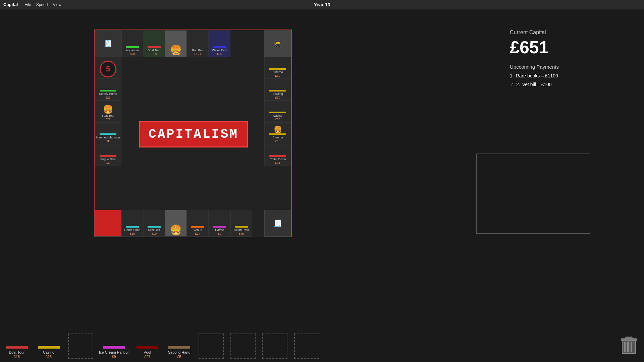  What do you see at coordinates (108, 155) in the screenshot?
I see `cell-segue-tour: Segue Tour £40` at bounding box center [108, 155].